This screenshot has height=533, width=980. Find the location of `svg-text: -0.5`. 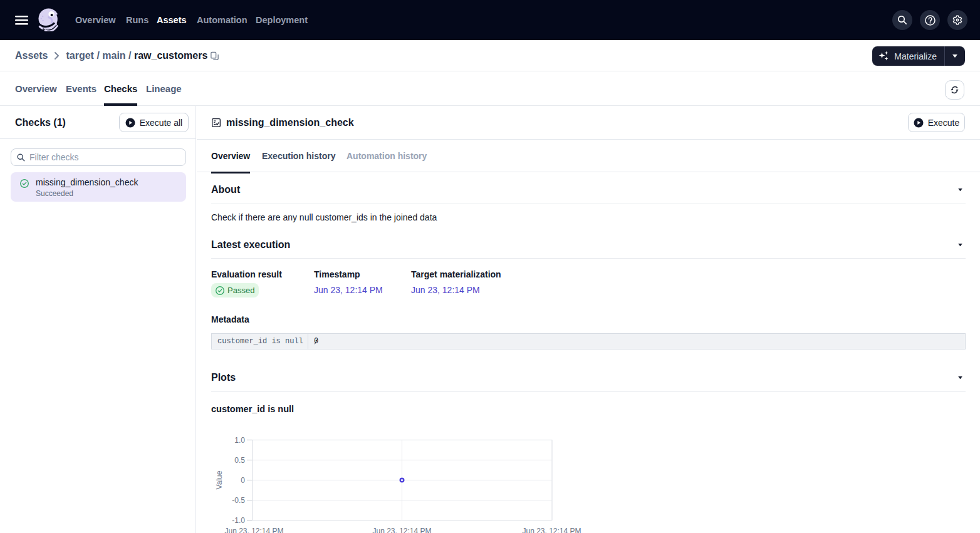

svg-text: -0.5 is located at coordinates (238, 500).